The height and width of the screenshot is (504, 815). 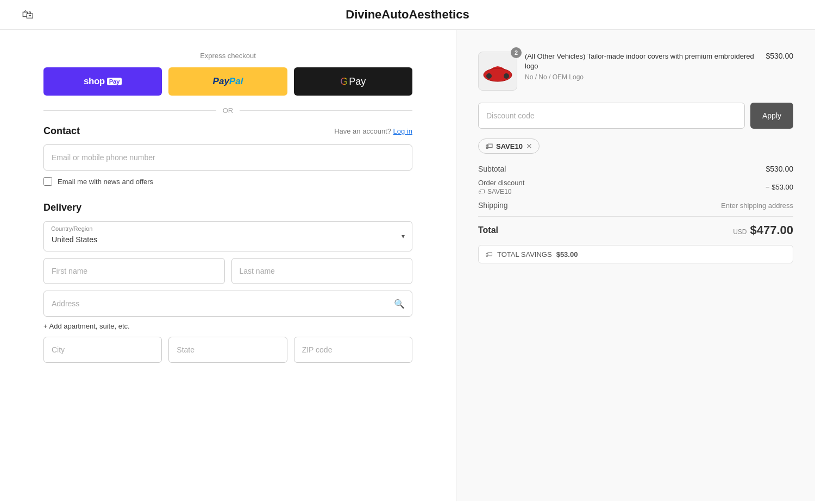 What do you see at coordinates (228, 350) in the screenshot?
I see `state-input` at bounding box center [228, 350].